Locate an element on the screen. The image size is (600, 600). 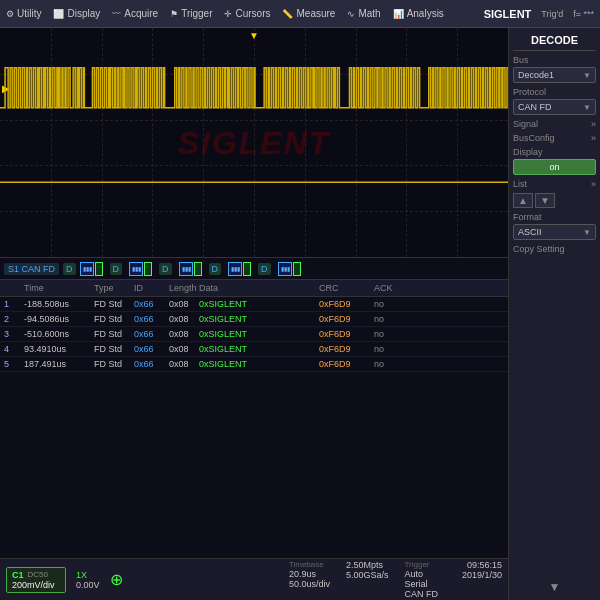
th-length: Length is located at coordinates (180, 288).